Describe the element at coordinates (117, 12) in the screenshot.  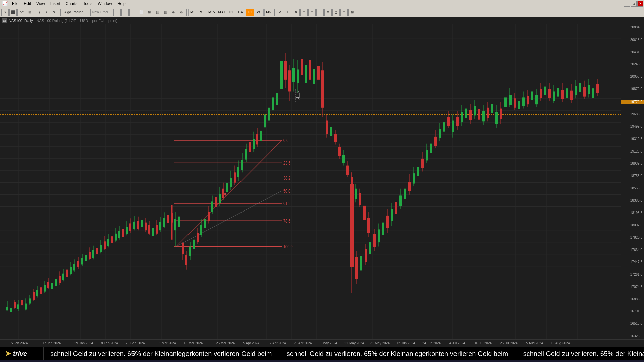
I see `zoom-in-button: ↑` at that location.